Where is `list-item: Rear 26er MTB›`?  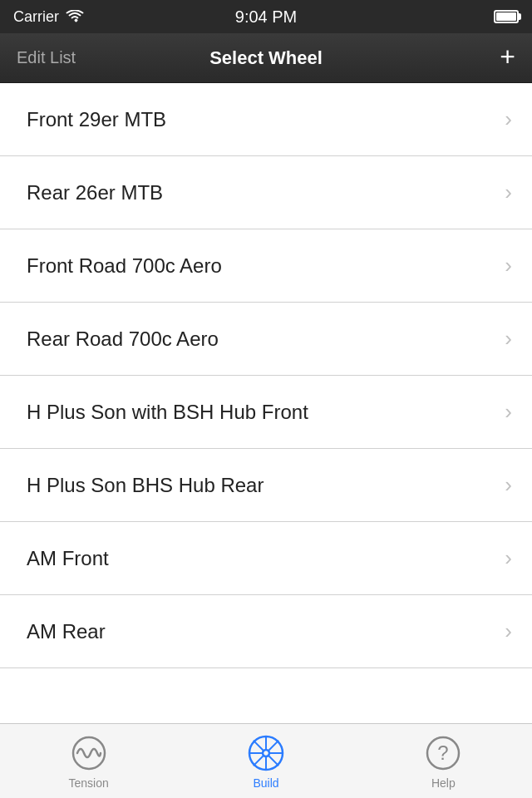 list-item: Rear 26er MTB› is located at coordinates (266, 193).